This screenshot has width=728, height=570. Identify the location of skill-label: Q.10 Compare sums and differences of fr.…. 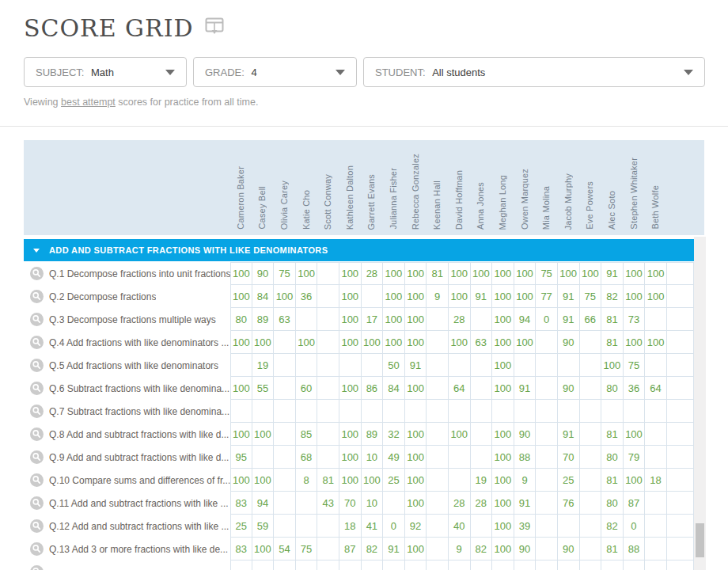
(139, 481).